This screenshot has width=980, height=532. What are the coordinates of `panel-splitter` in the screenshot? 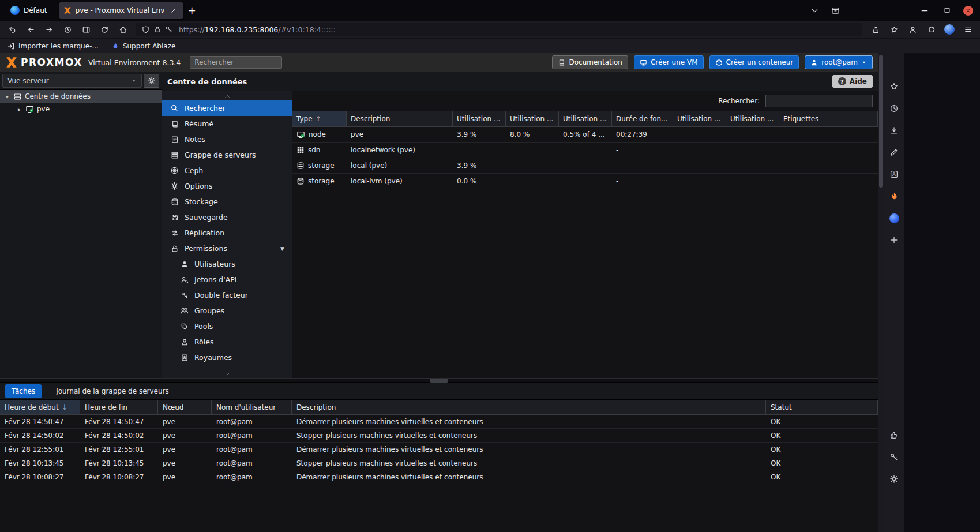 It's located at (439, 380).